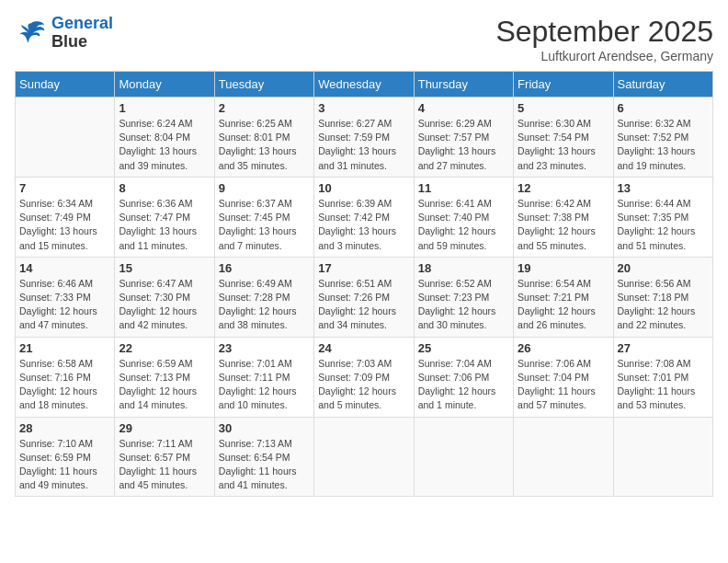  Describe the element at coordinates (364, 217) in the screenshot. I see `calendar-cell: 10Sunrise: 6:39 AMSunset: 7:42 PMDayligh…` at that location.